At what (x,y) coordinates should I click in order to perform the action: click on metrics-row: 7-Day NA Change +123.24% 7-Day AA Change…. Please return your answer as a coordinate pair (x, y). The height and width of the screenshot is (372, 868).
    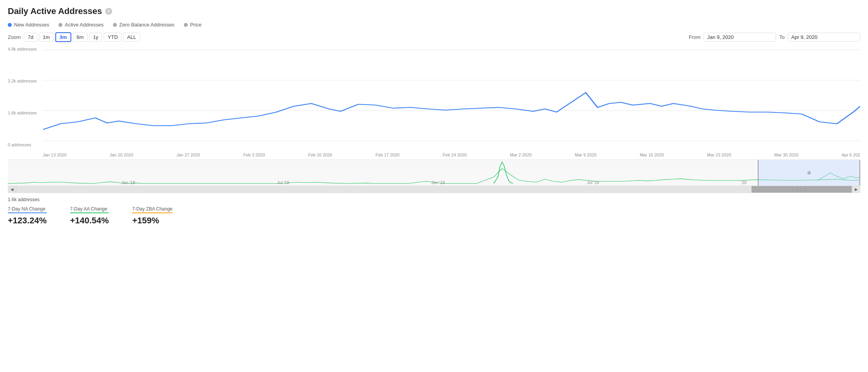
    Looking at the image, I should click on (434, 216).